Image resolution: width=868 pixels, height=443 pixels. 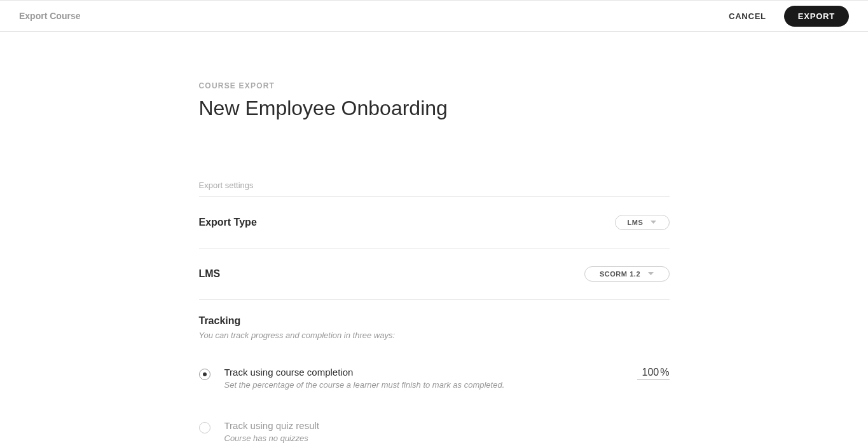 What do you see at coordinates (434, 86) in the screenshot?
I see `eyebrow-label: COURSE EXPORT` at bounding box center [434, 86].